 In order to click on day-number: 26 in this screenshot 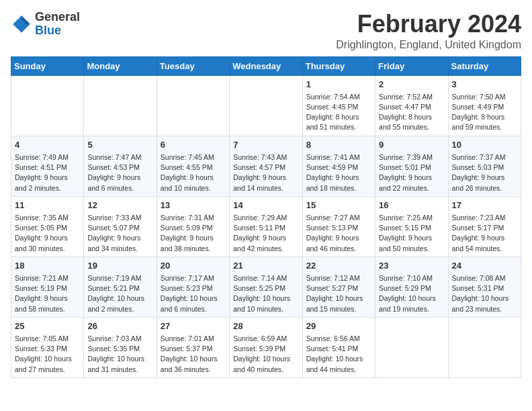, I will do `click(120, 326)`.